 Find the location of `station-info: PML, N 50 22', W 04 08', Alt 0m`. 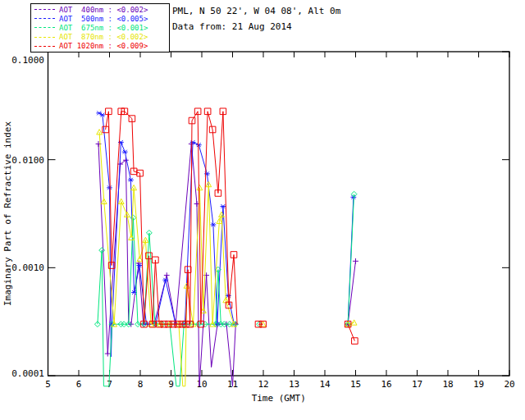

station-info: PML, N 50 22', W 04 08', Alt 0m is located at coordinates (256, 11).